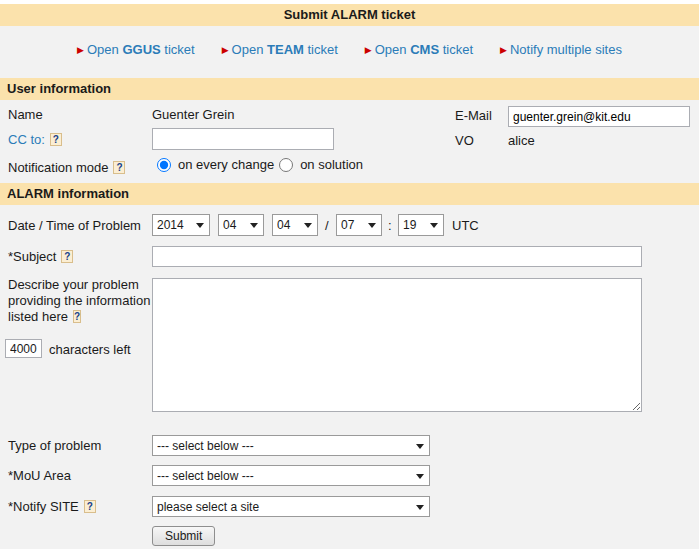  Describe the element at coordinates (291, 506) in the screenshot. I see `notify-site-select: please select a site` at that location.